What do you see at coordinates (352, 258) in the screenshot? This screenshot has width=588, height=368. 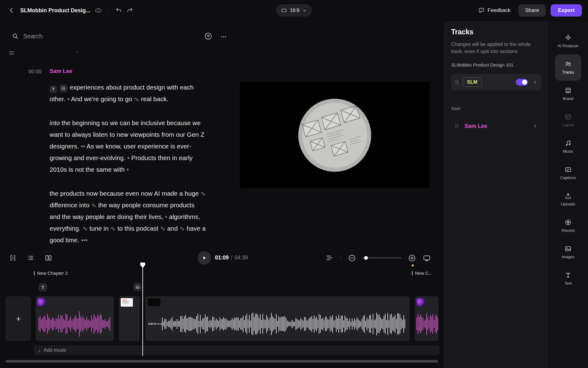 I see `zoom-out-button` at bounding box center [352, 258].